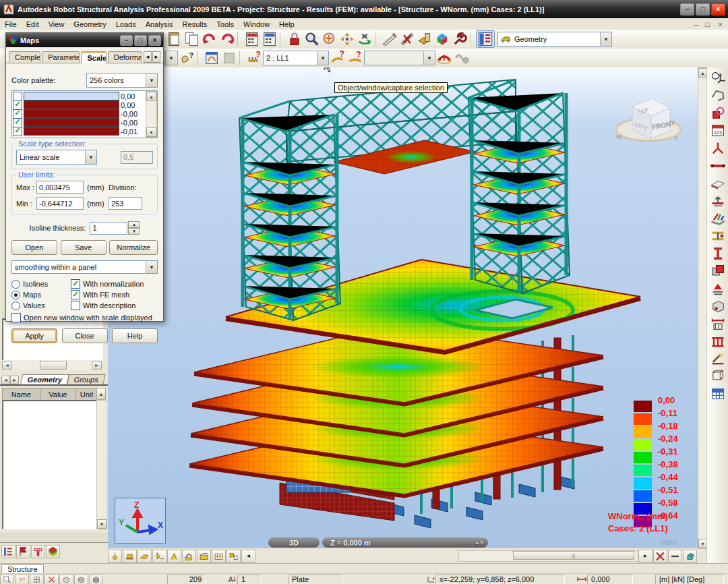  What do you see at coordinates (718, 236) in the screenshot?
I see `sections-offset-icon` at bounding box center [718, 236].